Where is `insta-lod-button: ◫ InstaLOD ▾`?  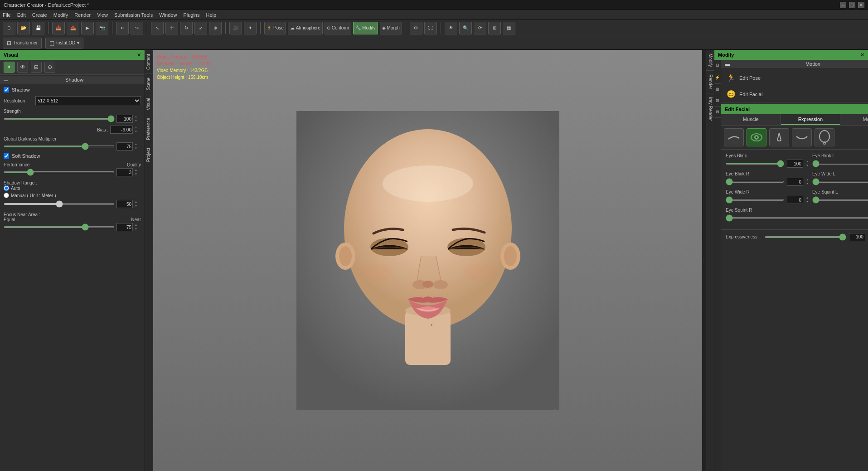
insta-lod-button: ◫ InstaLOD ▾ is located at coordinates (64, 43).